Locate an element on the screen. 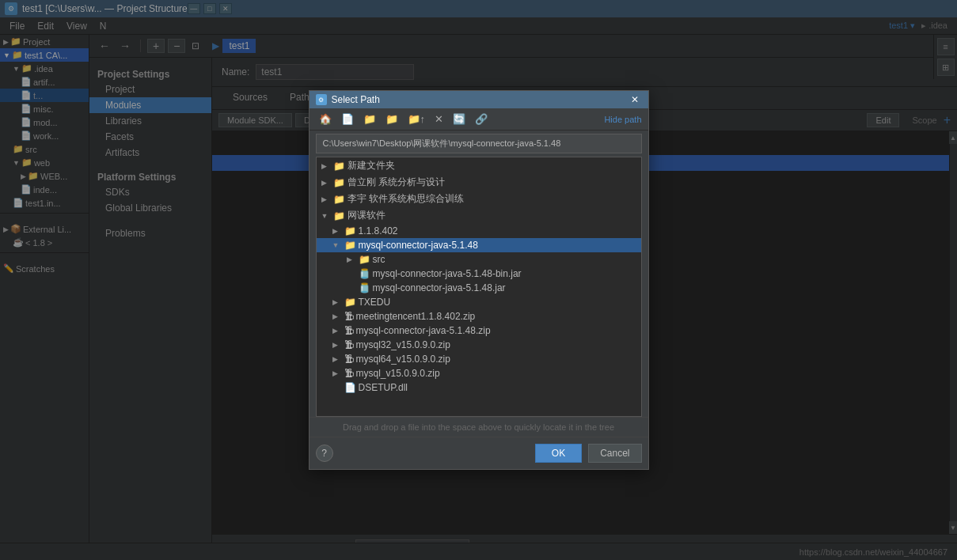 This screenshot has width=957, height=560. dialog-close-btn: ✕ is located at coordinates (635, 100).